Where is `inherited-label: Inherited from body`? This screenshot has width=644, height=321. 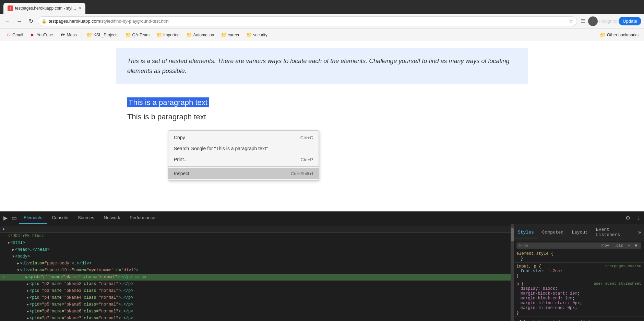 inherited-label: Inherited from body is located at coordinates (540, 320).